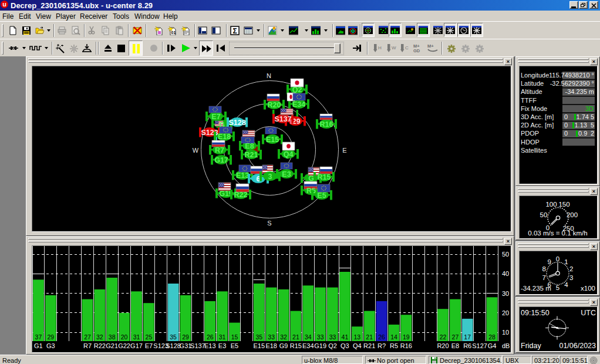 The image size is (600, 364). What do you see at coordinates (344, 150) in the screenshot?
I see `svg-text: E` at bounding box center [344, 150].